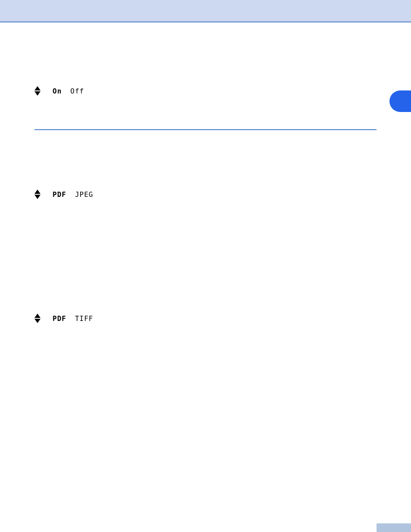  What do you see at coordinates (37, 321) in the screenshot?
I see `section-3-arrow-down` at bounding box center [37, 321].